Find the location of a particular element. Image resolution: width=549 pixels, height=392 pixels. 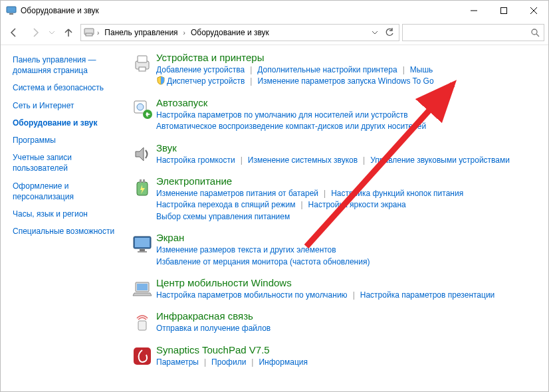

category-links: Настройка параметров по умолчанию для но… is located at coordinates (346, 121).